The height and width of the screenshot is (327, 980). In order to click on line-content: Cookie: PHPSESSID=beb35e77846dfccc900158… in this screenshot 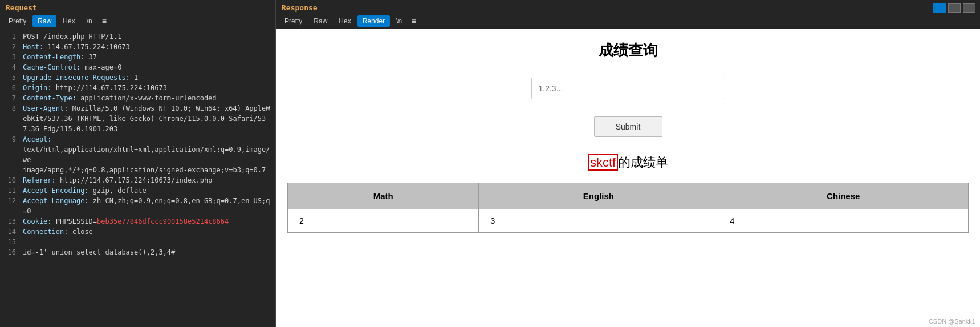, I will do `click(147, 221)`.